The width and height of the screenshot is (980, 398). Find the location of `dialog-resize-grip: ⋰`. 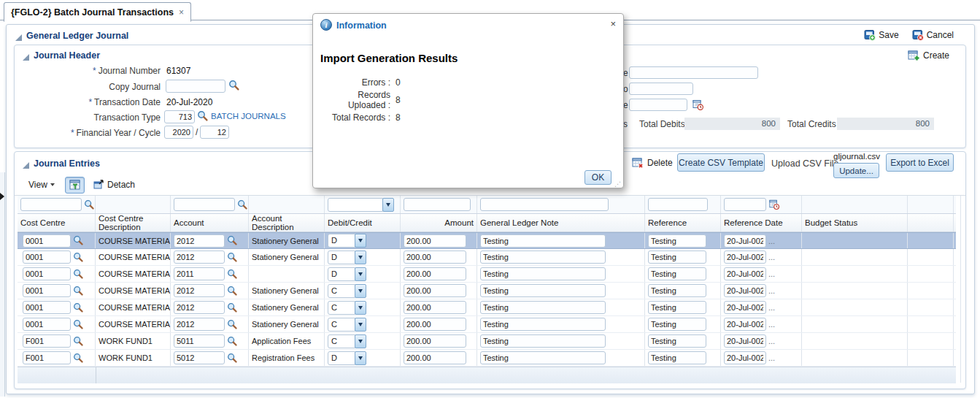

dialog-resize-grip: ⋰ is located at coordinates (618, 184).